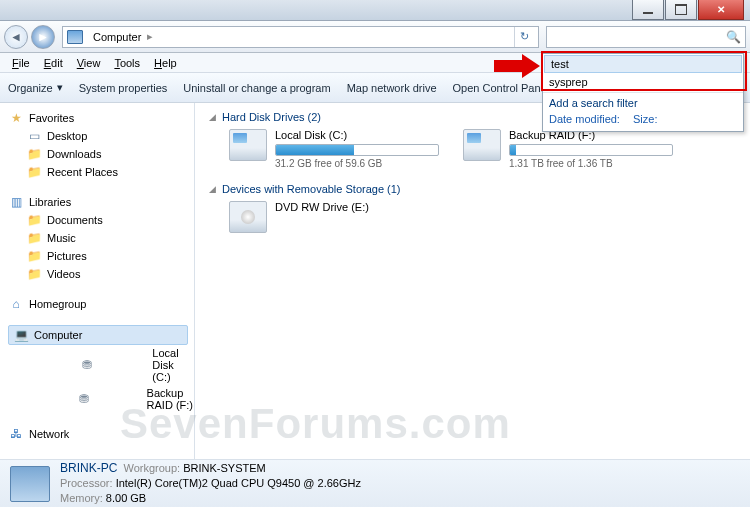 The width and height of the screenshot is (750, 507). I want to click on drive-freespace: 1.31 TB free of 1.36 TB, so click(591, 164).